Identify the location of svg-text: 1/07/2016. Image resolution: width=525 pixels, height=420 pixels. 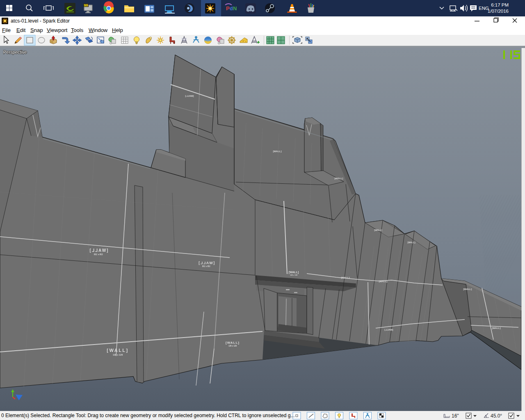
(498, 11).